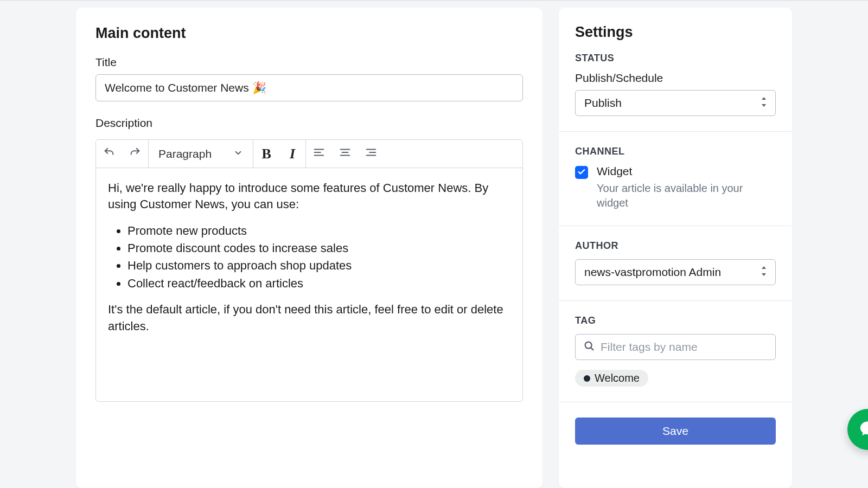 Image resolution: width=868 pixels, height=488 pixels. What do you see at coordinates (266, 154) in the screenshot?
I see `bold-button: B` at bounding box center [266, 154].